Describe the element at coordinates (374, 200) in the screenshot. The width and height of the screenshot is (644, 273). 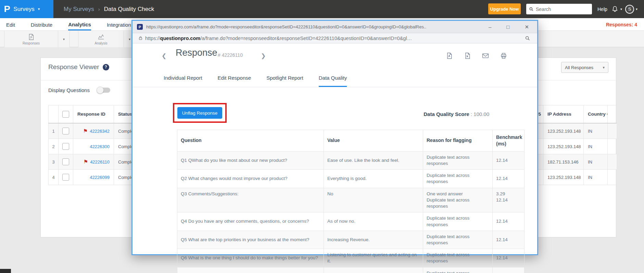
I see `value-cell: No` at that location.